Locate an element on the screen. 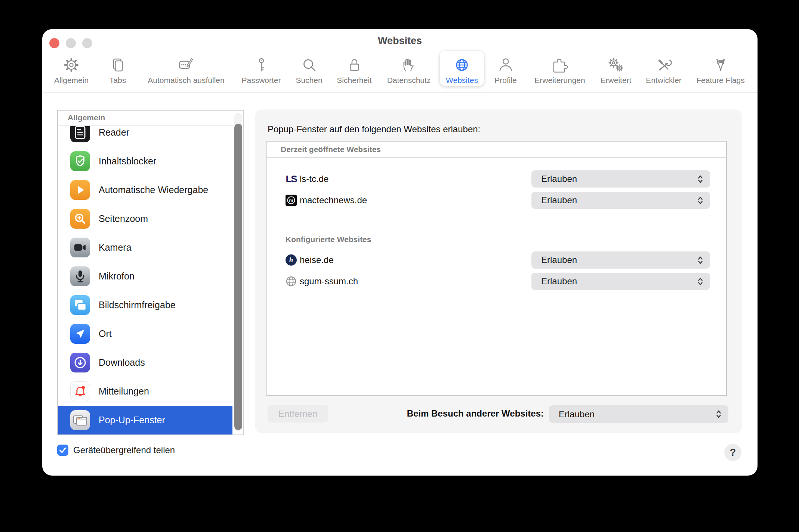 The height and width of the screenshot is (532, 799). svg-text: h is located at coordinates (291, 260).